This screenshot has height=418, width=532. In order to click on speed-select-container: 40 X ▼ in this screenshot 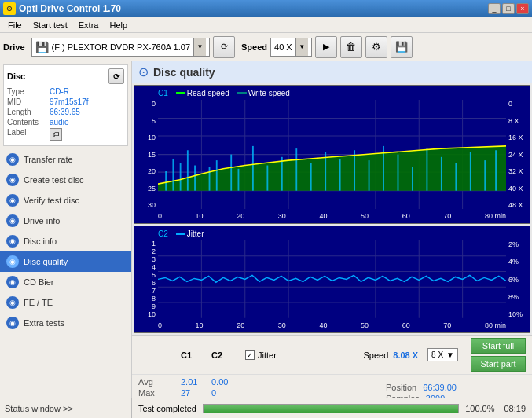, I will do `click(291, 47)`.